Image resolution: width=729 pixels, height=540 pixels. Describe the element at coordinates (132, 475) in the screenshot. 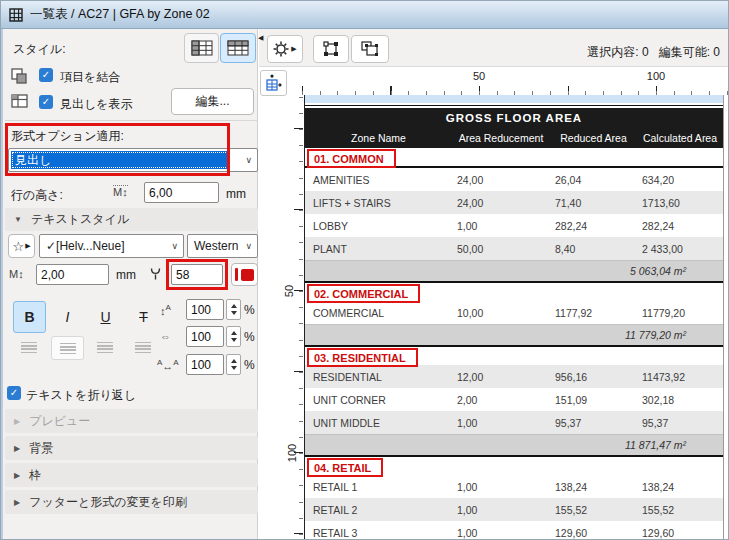

I see `section-frame: ▶ 枠` at that location.